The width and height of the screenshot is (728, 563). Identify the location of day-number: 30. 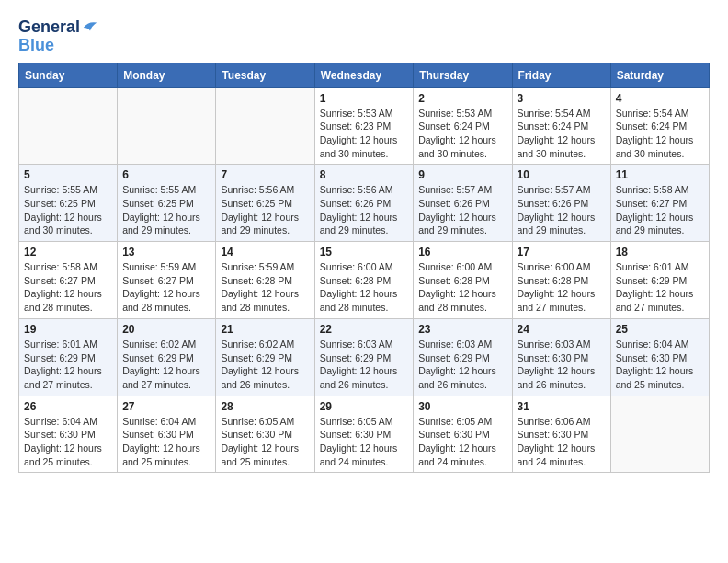
(462, 407).